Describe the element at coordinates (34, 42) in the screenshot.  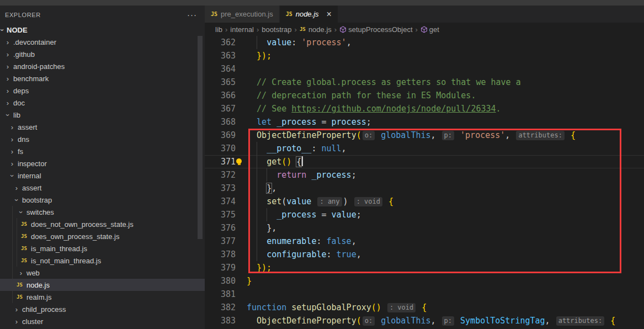
I see `tree-item-label: .devcontainer` at that location.